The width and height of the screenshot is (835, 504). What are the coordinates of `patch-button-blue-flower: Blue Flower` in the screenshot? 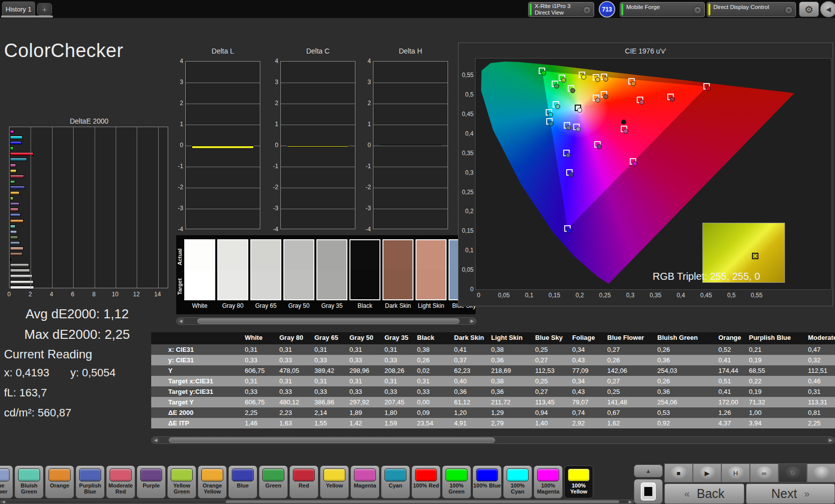 It's located at (7, 482).